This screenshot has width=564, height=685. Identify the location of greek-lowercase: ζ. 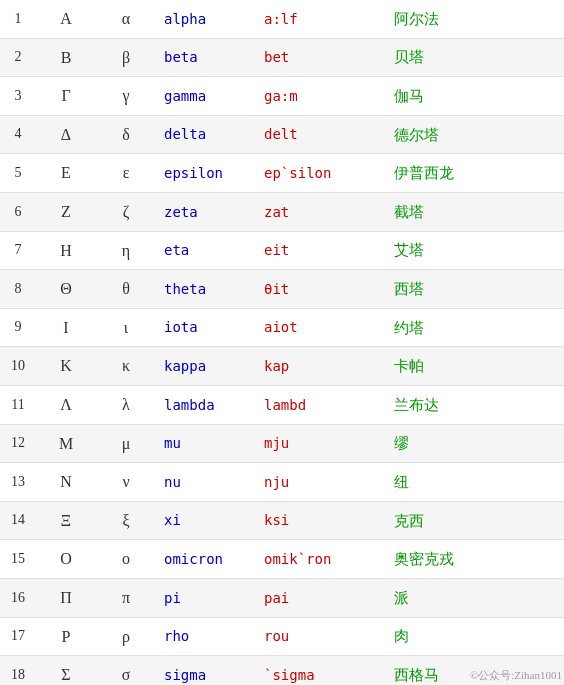
(126, 212).